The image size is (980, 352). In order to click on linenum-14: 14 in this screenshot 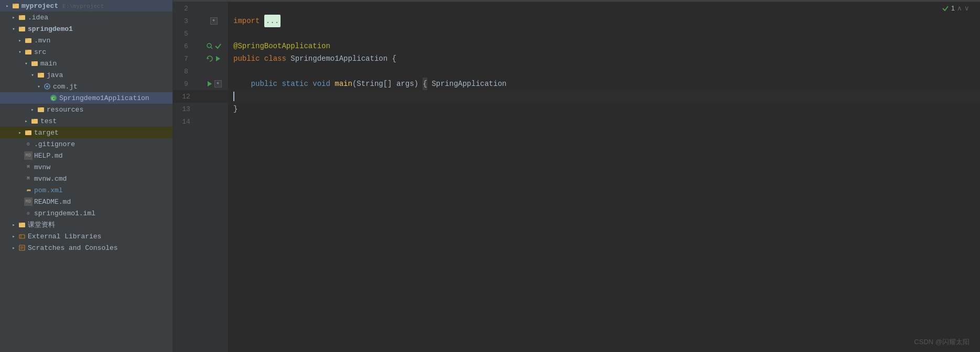, I will do `click(186, 122)`.